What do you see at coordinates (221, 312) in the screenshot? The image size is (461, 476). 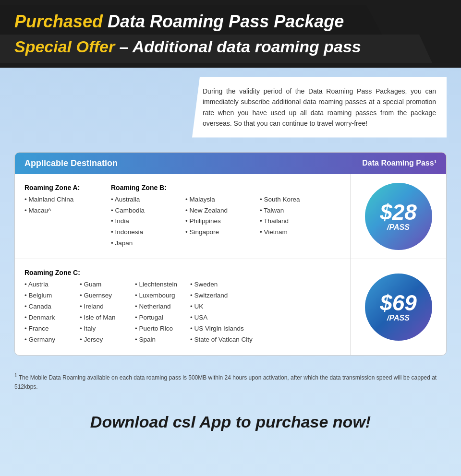 I see `zone-c-col4: Sweden Switzerland UK USA US Virgin Isla…` at bounding box center [221, 312].